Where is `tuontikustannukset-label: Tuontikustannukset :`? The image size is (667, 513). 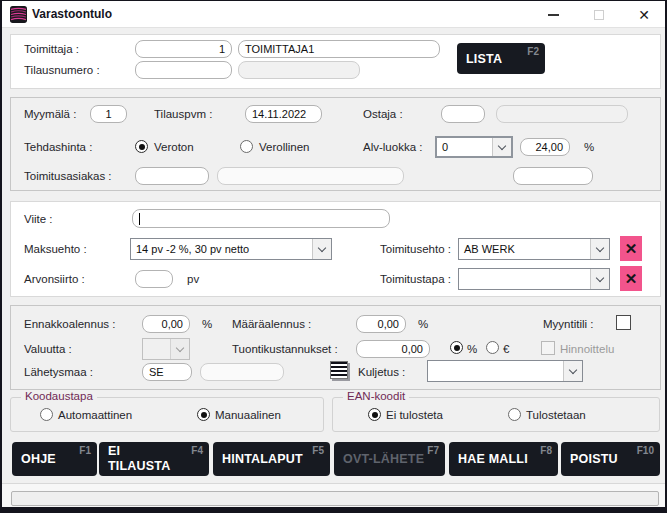 tuontikustannukset-label: Tuontikustannukset : is located at coordinates (285, 349).